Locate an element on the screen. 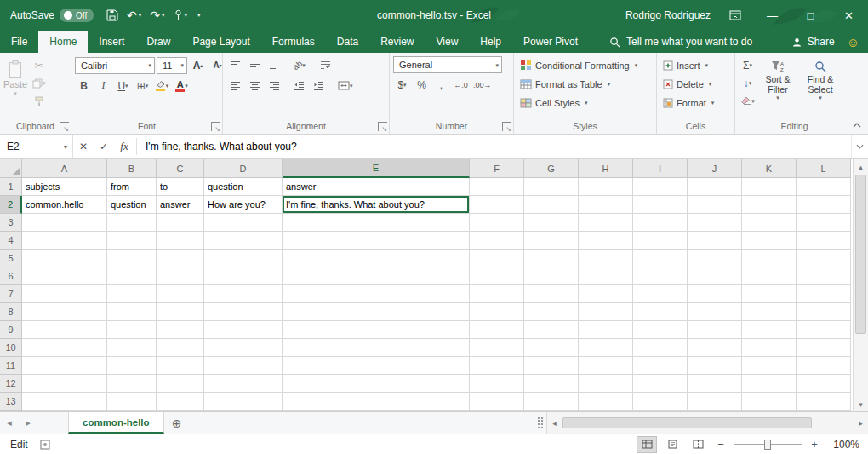 Image resolution: width=868 pixels, height=454 pixels. format-cells-button: Format ▾ is located at coordinates (688, 102).